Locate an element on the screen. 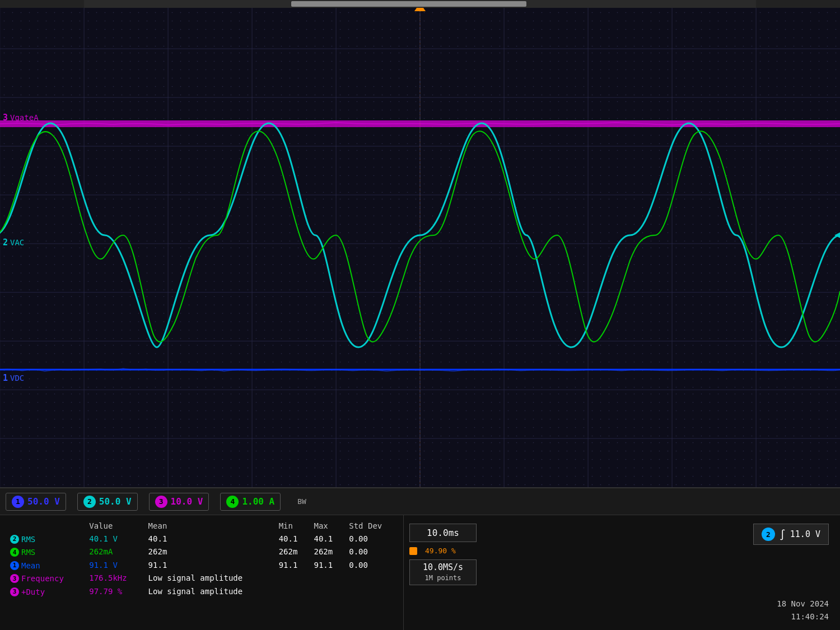 The height and width of the screenshot is (630, 840). trigger-pct-row: 49.90 % is located at coordinates (515, 551).